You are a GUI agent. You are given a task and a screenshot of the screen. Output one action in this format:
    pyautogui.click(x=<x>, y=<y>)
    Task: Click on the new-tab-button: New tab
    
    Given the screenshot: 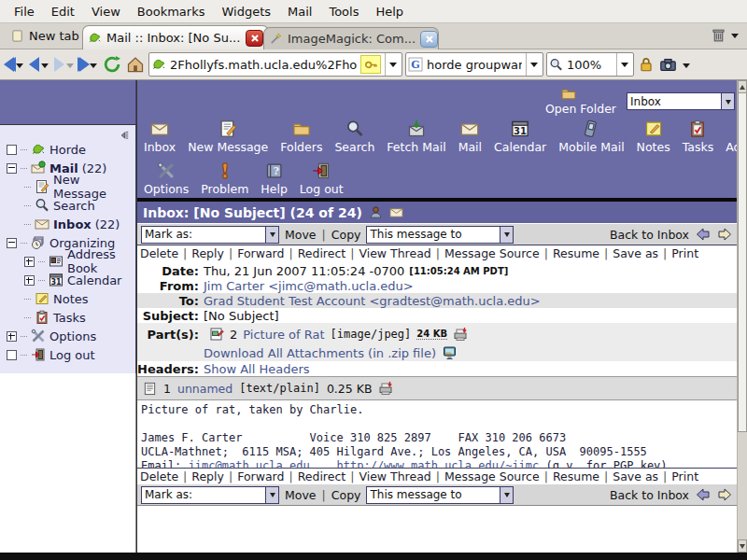 What is the action you would take?
    pyautogui.click(x=45, y=35)
    